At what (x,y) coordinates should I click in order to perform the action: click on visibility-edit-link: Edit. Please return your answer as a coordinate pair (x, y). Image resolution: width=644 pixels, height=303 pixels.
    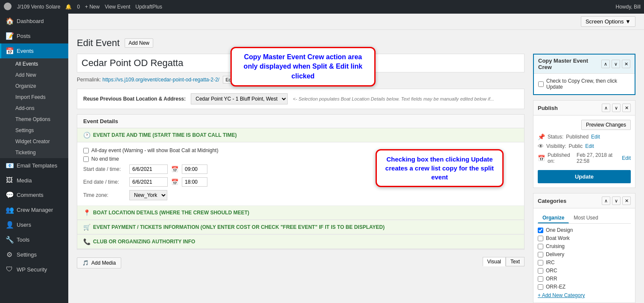
    Looking at the image, I should click on (590, 146).